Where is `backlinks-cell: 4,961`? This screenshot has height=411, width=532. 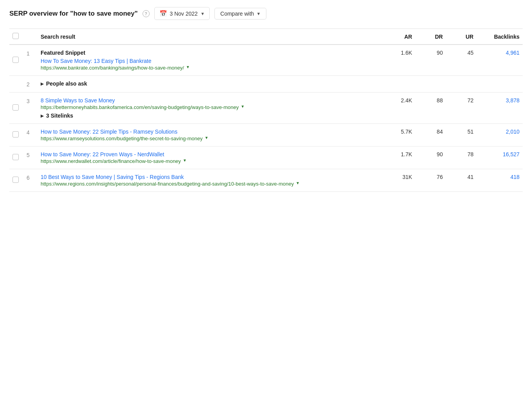 backlinks-cell: 4,961 is located at coordinates (500, 60).